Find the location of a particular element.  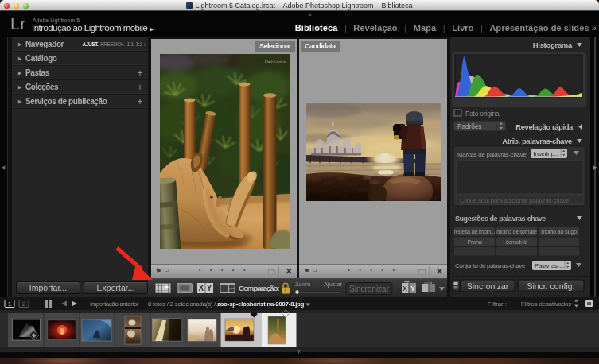

svg-text:Clique aqui para adicionar pal: Clique aqui para adicionar palavras-chav… is located at coordinates (514, 200).